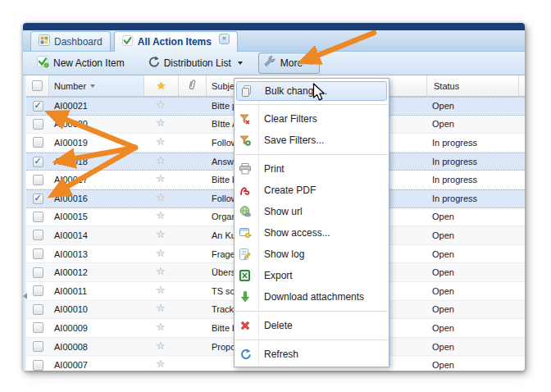 Image resolution: width=551 pixels, height=392 pixels. I want to click on menu-item: Export, so click(312, 276).